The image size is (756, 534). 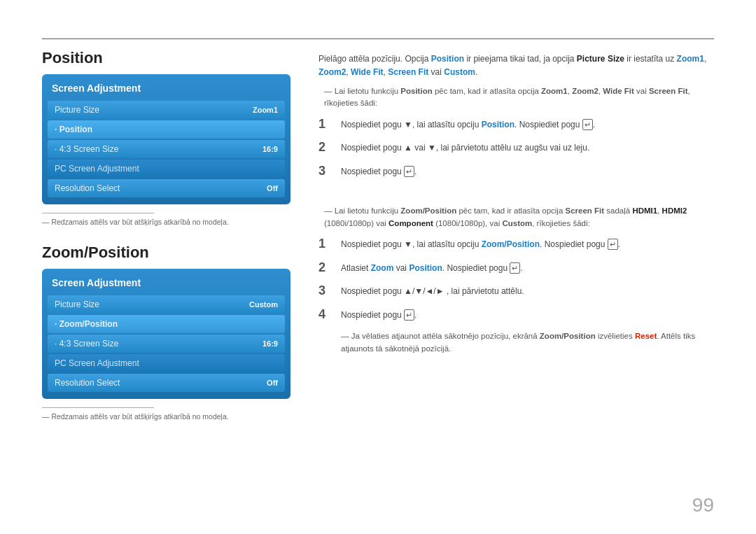 I want to click on section1-divider, so click(x=98, y=213).